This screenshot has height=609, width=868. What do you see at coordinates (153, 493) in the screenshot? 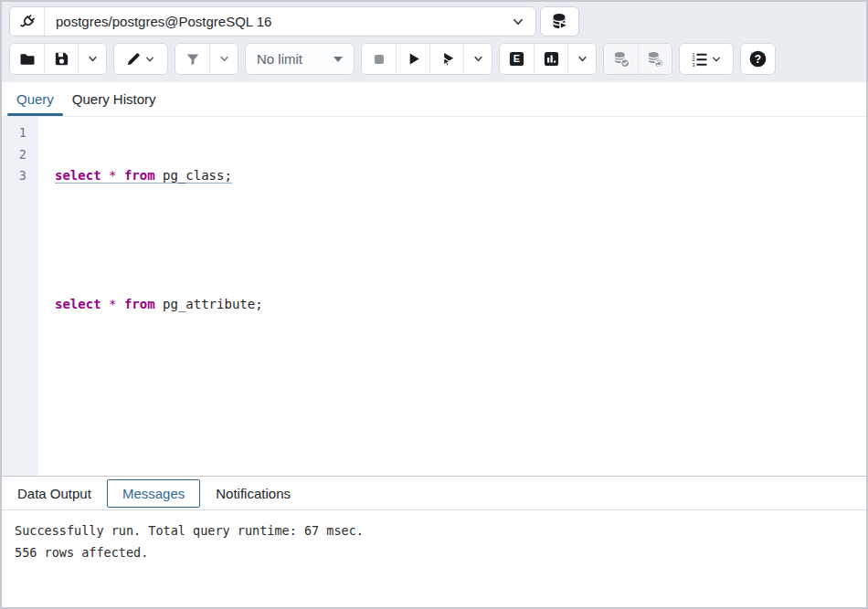
I see `tab-messages: Messages` at bounding box center [153, 493].